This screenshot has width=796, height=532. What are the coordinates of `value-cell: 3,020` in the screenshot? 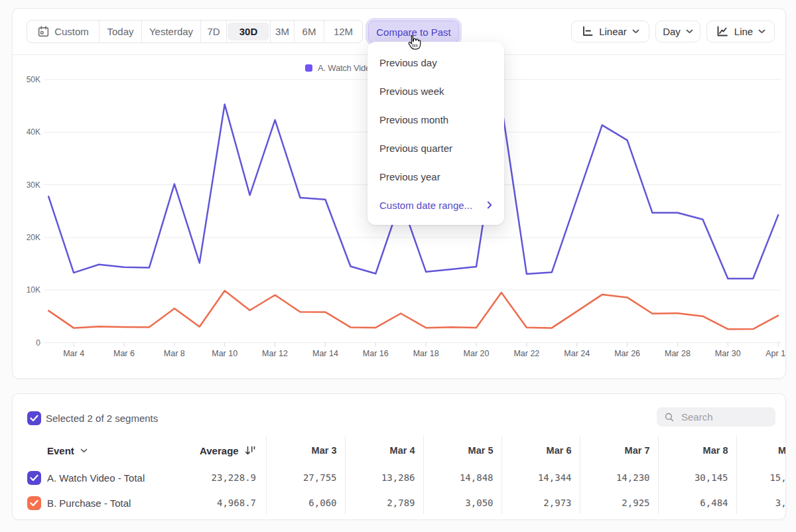 It's located at (781, 503).